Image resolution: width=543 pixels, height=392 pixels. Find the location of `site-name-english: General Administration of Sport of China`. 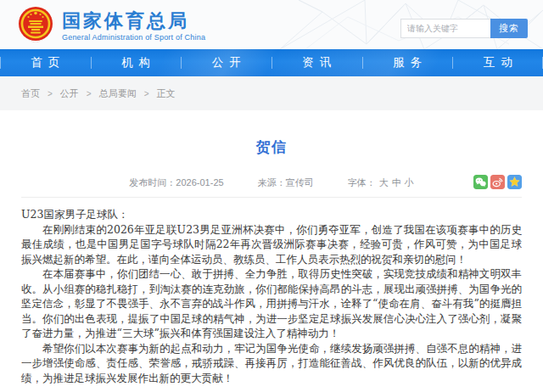

site-name-english: General Administration of Sport of China is located at coordinates (134, 37).